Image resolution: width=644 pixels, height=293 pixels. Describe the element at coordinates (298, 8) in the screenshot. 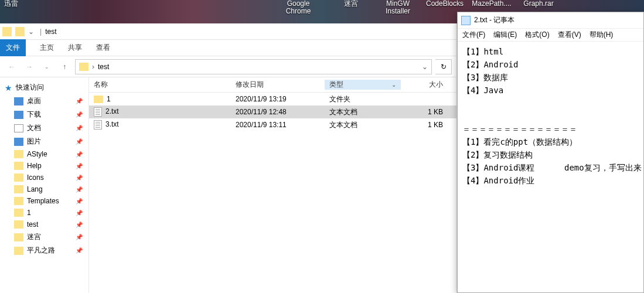

I see `desktop-icon: GoogleChrome` at that location.